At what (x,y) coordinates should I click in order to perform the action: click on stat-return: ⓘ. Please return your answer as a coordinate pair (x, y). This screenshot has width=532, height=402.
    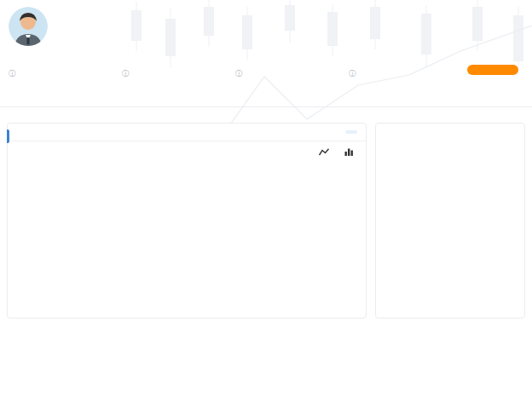
    Looking at the image, I should click on (65, 72).